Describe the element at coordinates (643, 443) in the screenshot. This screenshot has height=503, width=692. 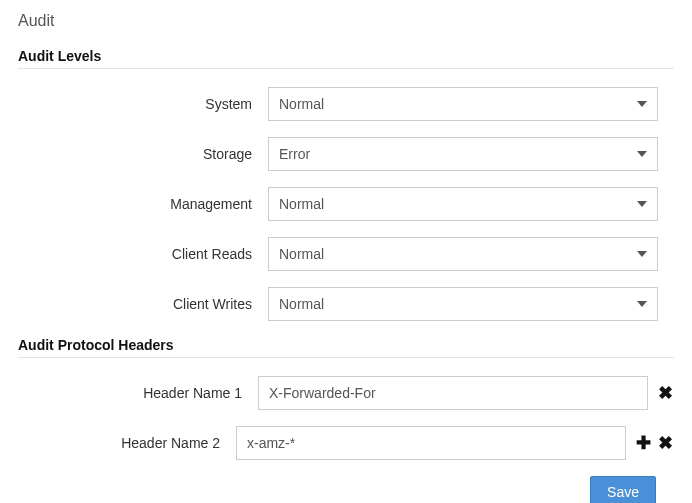
I see `add-icon: ✚` at that location.